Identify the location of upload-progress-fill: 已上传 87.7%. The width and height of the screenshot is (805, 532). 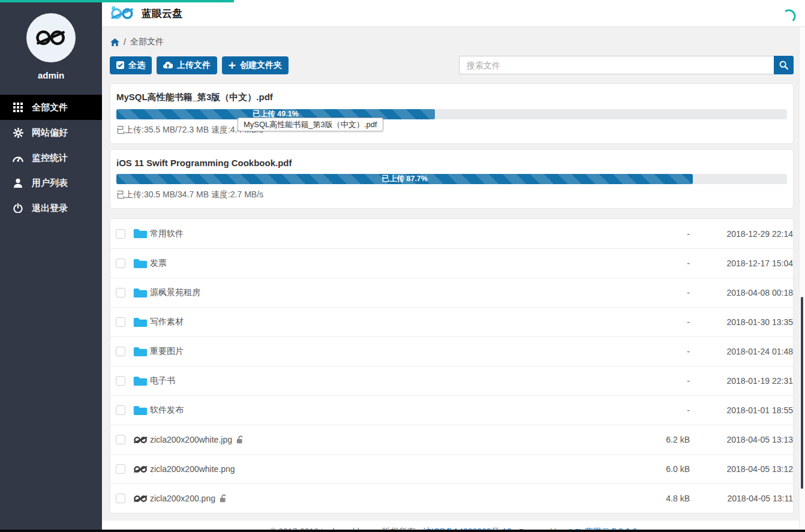
(404, 179).